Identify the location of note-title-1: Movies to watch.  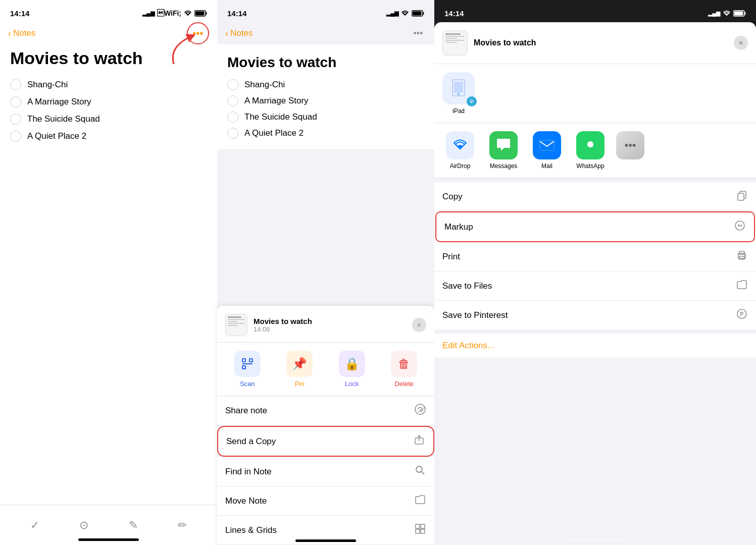
(109, 61).